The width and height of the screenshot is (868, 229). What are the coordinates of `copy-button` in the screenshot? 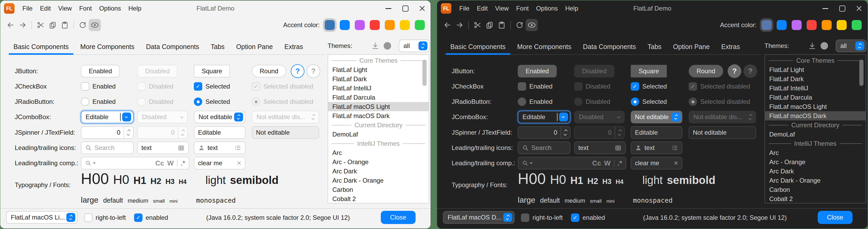 It's located at (490, 25).